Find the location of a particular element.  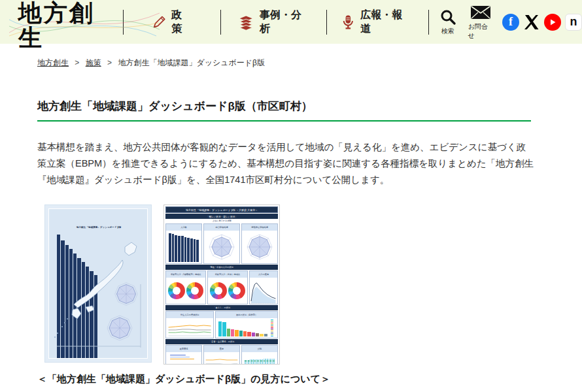

panel-title: 医療 is located at coordinates (222, 349).